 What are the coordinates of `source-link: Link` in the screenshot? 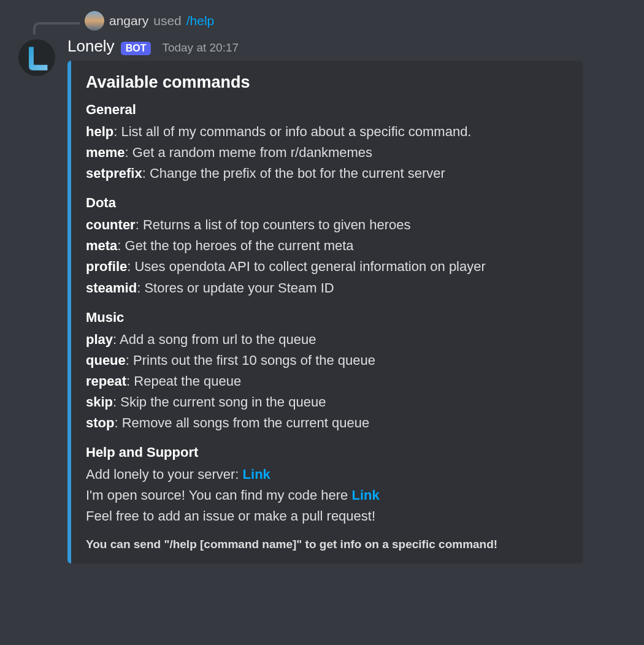 It's located at (366, 495).